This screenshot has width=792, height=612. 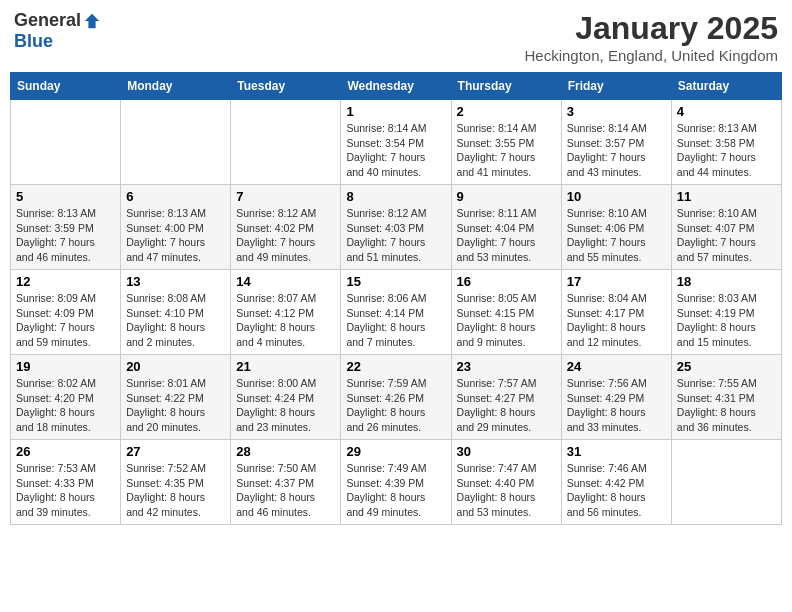 I want to click on day-info: Sunrise: 7:55 AM Sunset: 4:31 PM Dayligh…, so click(x=726, y=406).